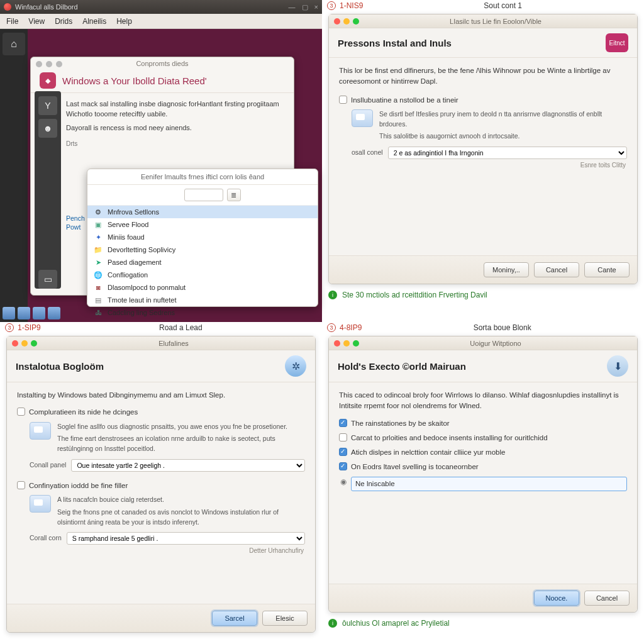  I want to click on mode-select: S ramphand iresale 5 gedliri ., so click(186, 538).